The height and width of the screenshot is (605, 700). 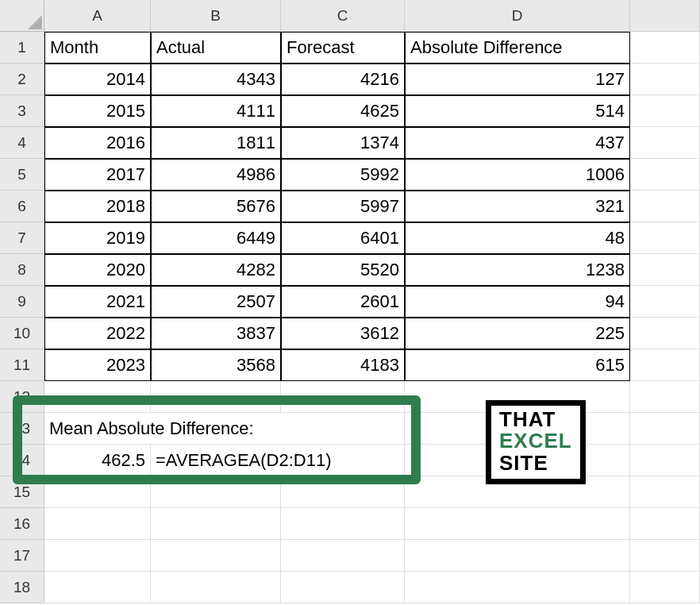 I want to click on cell-E11, so click(x=665, y=365).